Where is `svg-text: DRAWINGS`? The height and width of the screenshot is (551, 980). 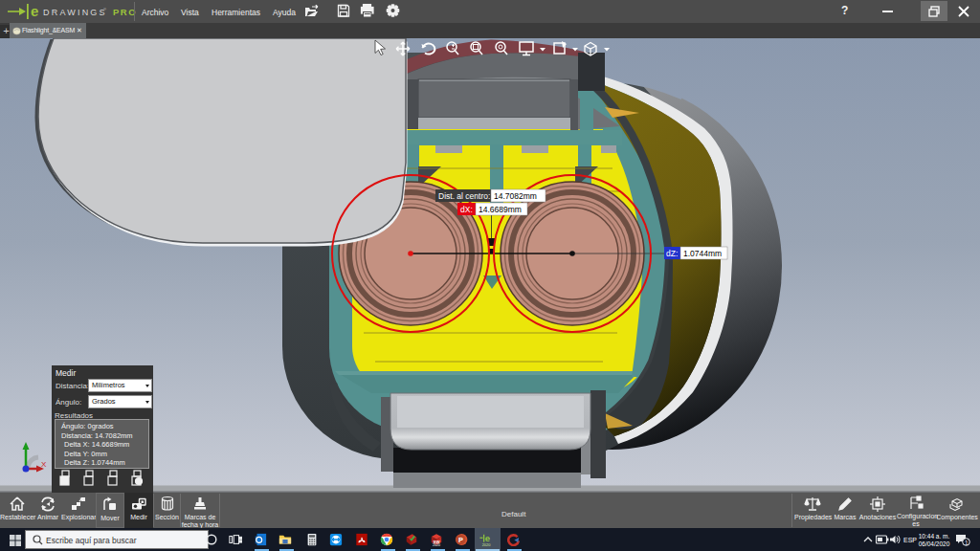 svg-text: DRAWINGS is located at coordinates (75, 12).